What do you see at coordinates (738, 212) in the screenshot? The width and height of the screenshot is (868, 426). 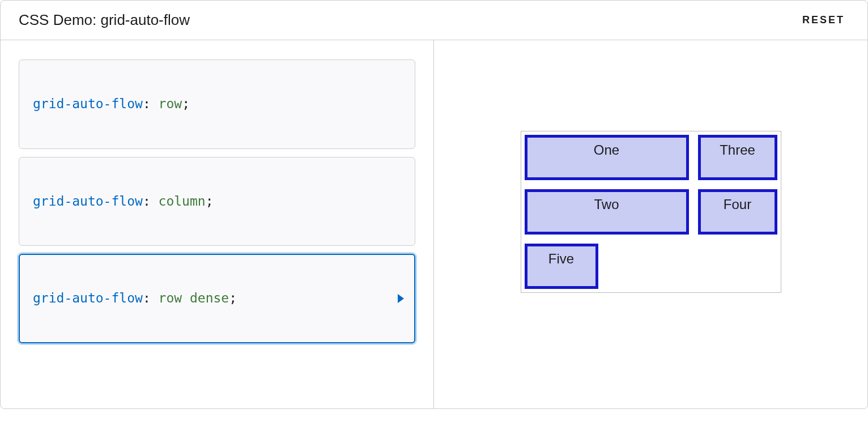 I see `grid-item-four: Four` at bounding box center [738, 212].